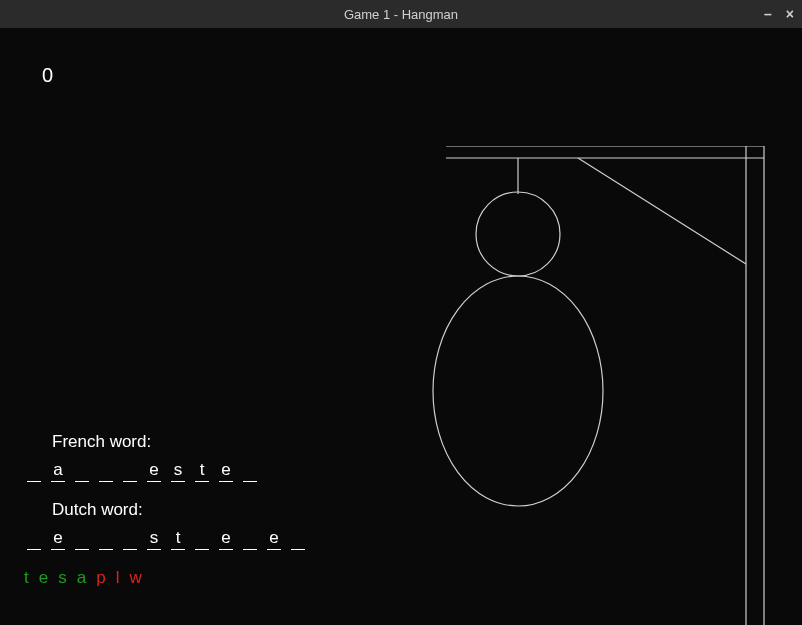  I want to click on guess-wrong: w, so click(135, 578).